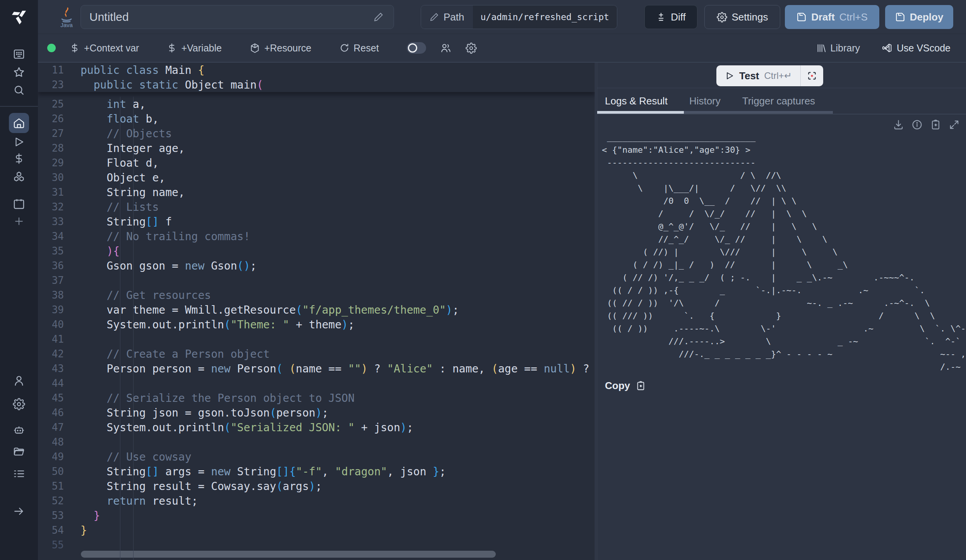 This screenshot has height=560, width=966. Describe the element at coordinates (625, 386) in the screenshot. I see `copy-result-button: Copy` at that location.